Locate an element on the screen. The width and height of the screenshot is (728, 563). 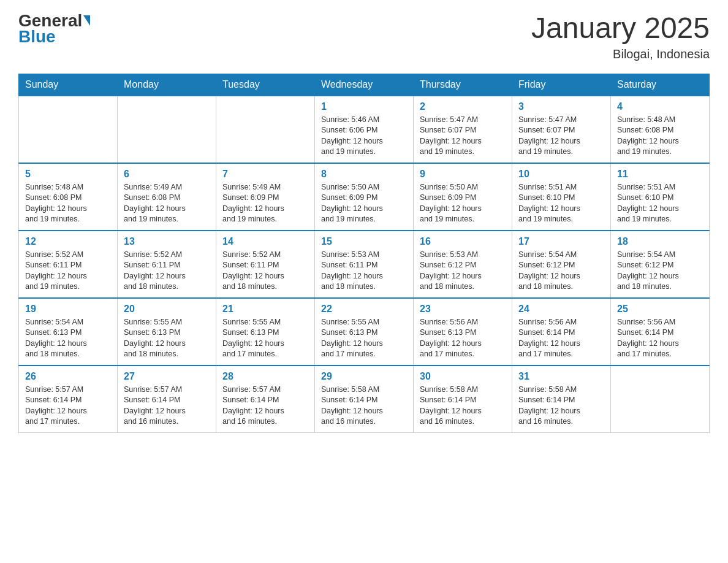
day-number: 6 is located at coordinates (167, 174).